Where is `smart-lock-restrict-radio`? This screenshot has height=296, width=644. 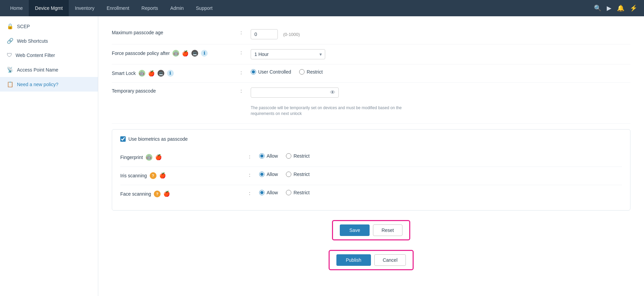
smart-lock-restrict-radio is located at coordinates (302, 72).